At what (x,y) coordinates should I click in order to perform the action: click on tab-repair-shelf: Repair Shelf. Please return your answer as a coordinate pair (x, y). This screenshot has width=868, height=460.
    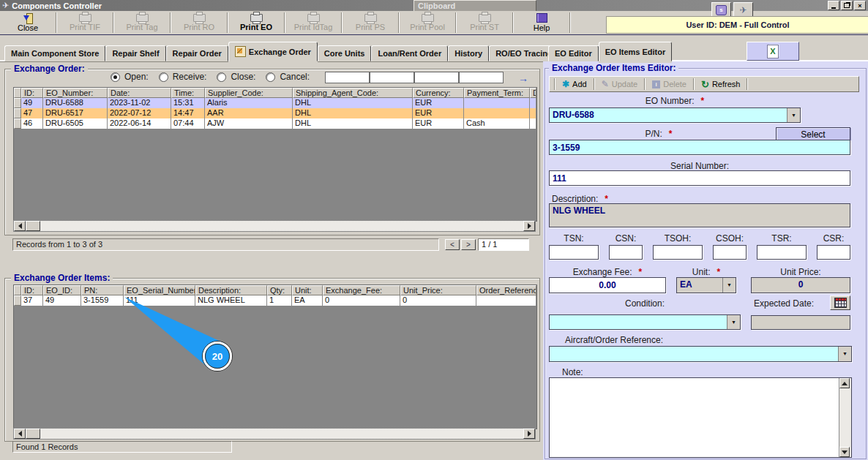
    Looking at the image, I should click on (135, 53).